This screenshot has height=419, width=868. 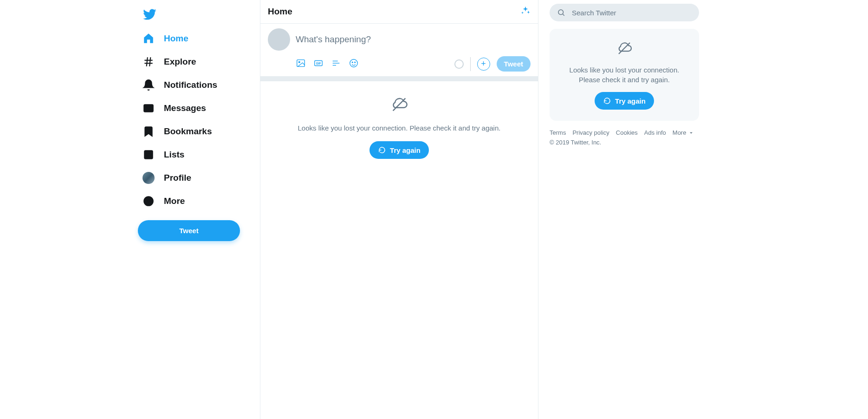 I want to click on bookmark-icon, so click(x=149, y=131).